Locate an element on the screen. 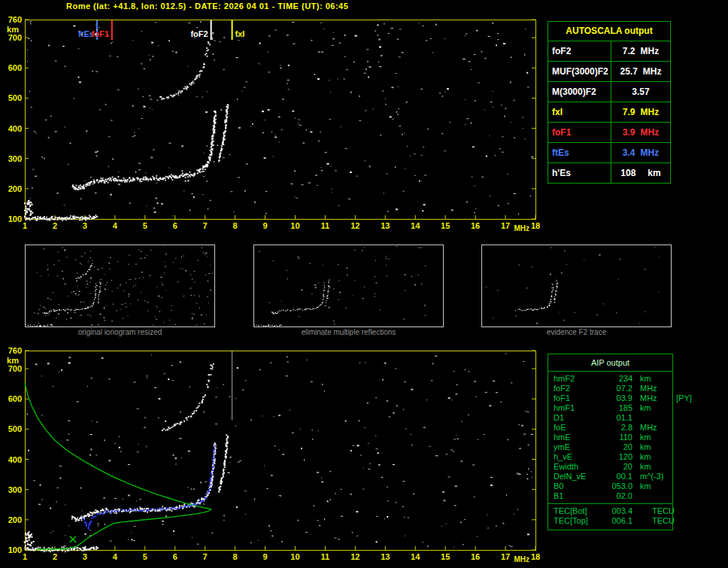 The width and height of the screenshot is (728, 568). aip-row: foF207.2MHz is located at coordinates (611, 388).